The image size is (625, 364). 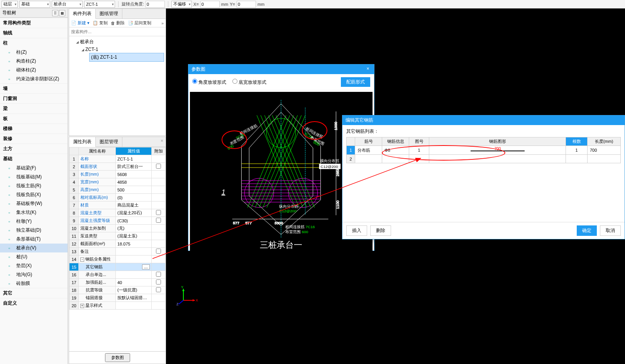 What do you see at coordinates (419, 142) in the screenshot?
I see `rebar-col: 图号` at bounding box center [419, 142].